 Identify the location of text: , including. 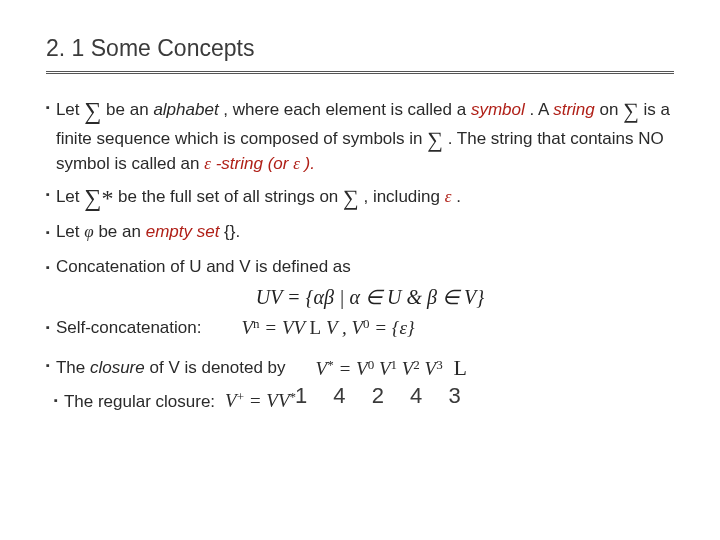
(404, 196).